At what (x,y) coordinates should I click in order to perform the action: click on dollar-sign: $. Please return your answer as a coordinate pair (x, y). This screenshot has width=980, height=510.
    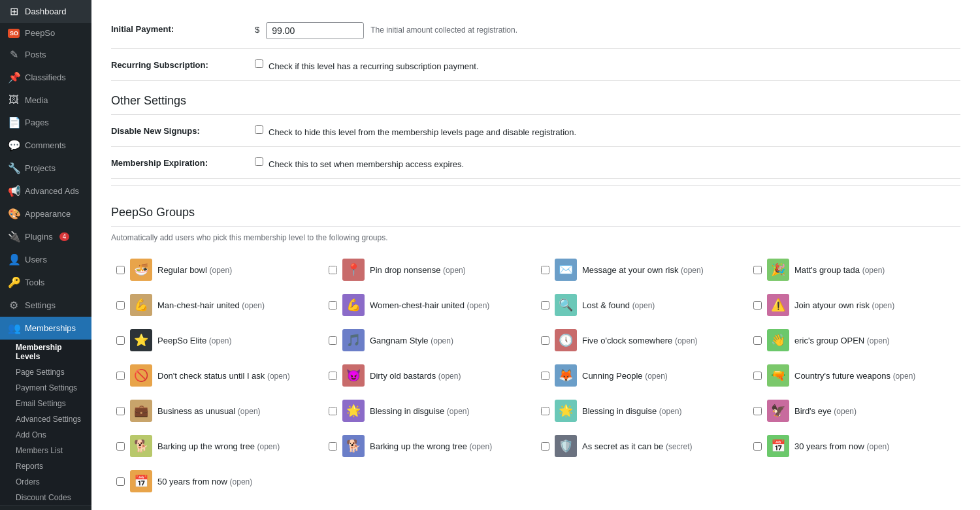
    Looking at the image, I should click on (257, 29).